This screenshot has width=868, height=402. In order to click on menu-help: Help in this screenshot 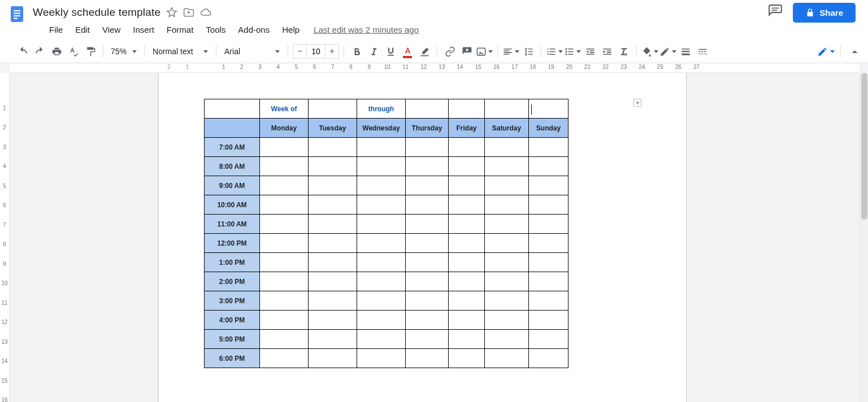, I will do `click(290, 29)`.